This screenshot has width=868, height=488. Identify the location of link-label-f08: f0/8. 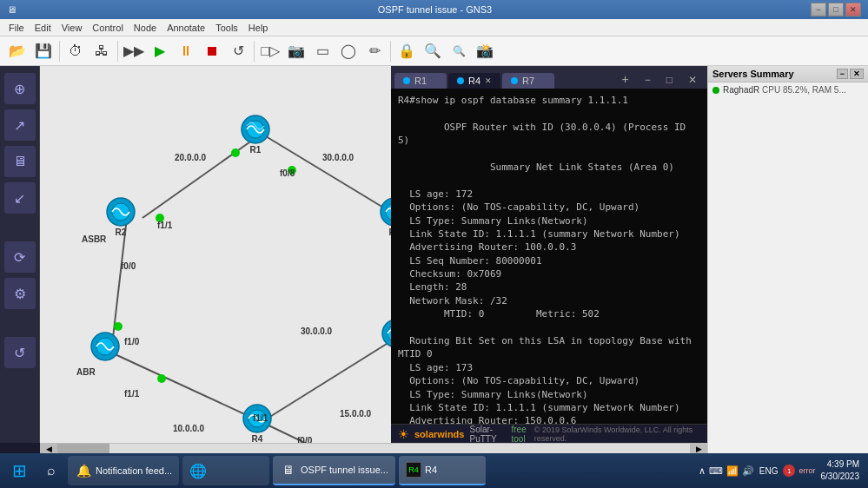
(287, 174).